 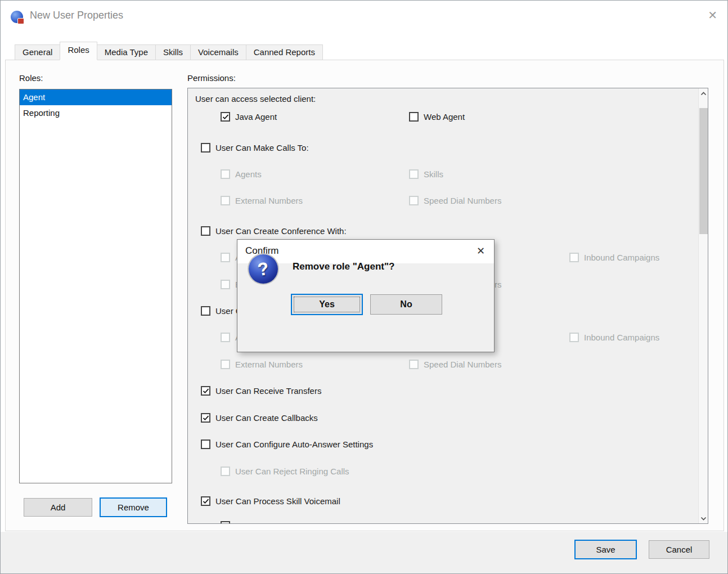 What do you see at coordinates (78, 51) in the screenshot?
I see `tab-roles: Roles` at bounding box center [78, 51].